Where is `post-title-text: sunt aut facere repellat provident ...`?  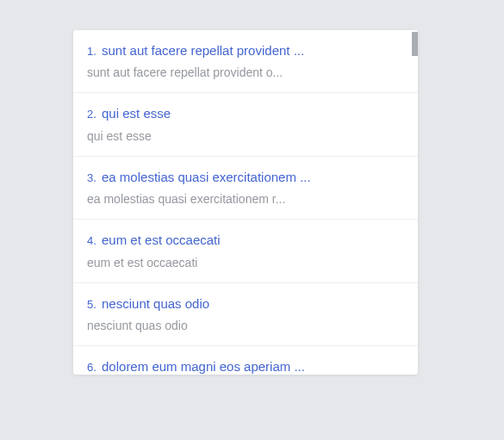
post-title-text: sunt aut facere repellat provident ... is located at coordinates (203, 50).